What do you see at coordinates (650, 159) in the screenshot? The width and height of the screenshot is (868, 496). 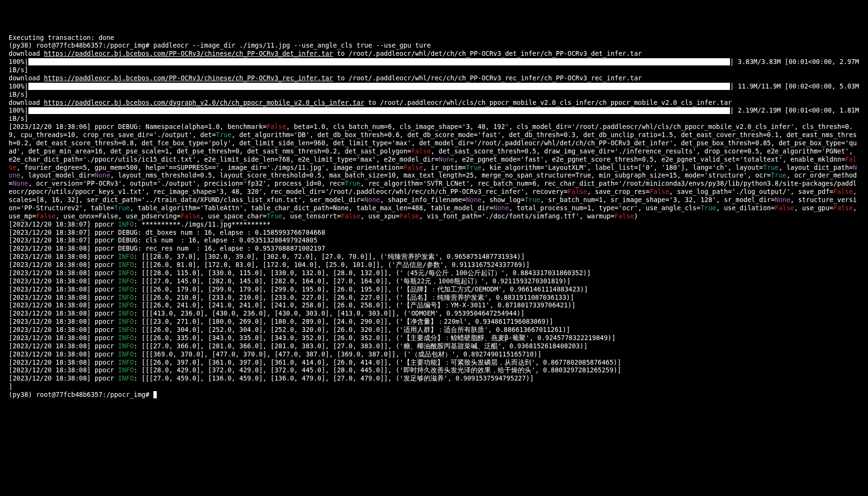 I see `debug-value: , e2e_pgnet_mode='fast', e2e_pgnet_score…` at bounding box center [650, 159].